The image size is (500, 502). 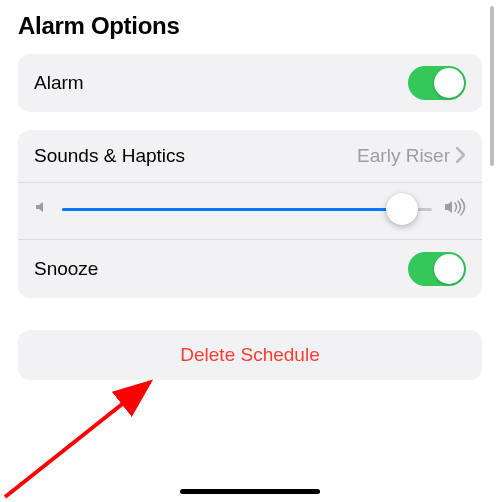 I want to click on section-title: Alarm Options, so click(x=250, y=26).